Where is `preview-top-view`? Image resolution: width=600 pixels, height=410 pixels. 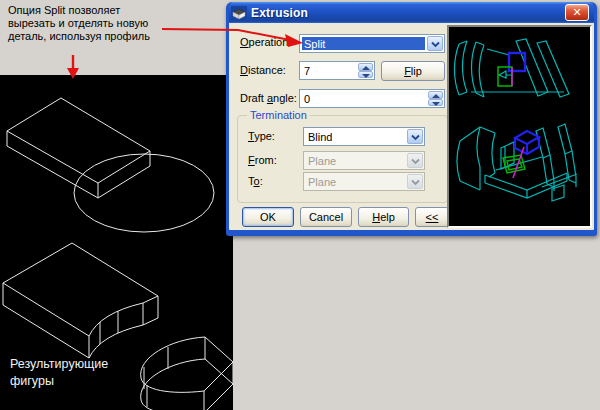
preview-top-view is located at coordinates (512, 68).